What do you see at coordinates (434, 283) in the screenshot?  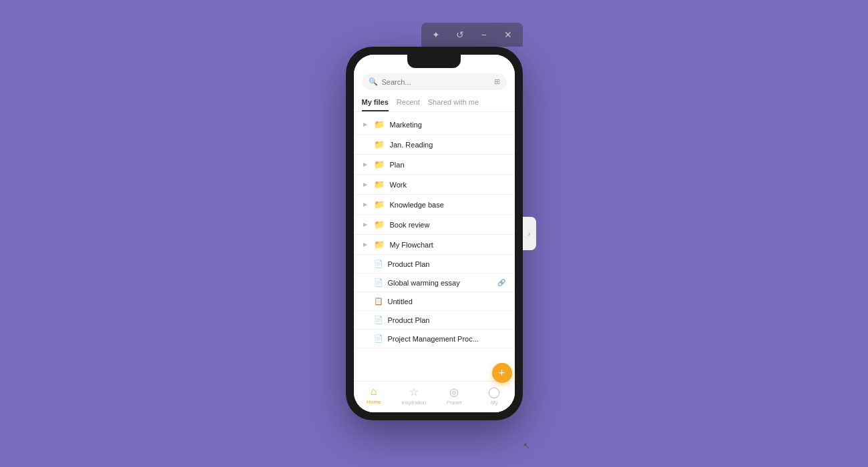 I see `list-item: 📄 Global warming essay 🔗` at bounding box center [434, 283].